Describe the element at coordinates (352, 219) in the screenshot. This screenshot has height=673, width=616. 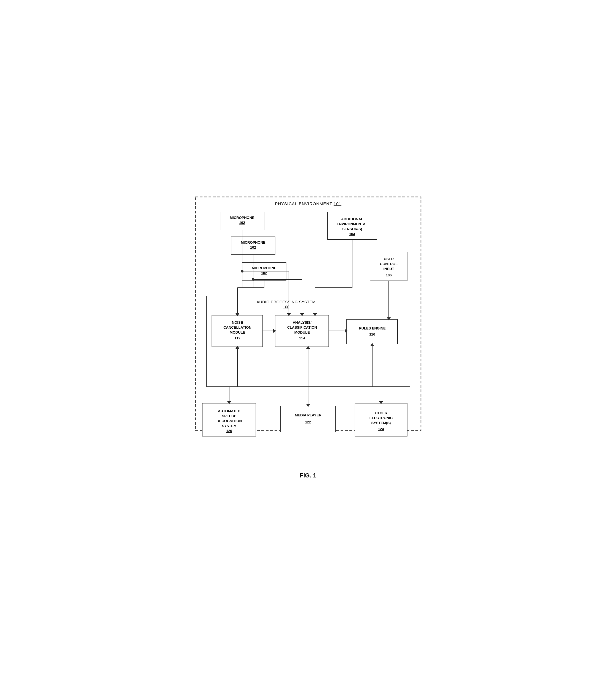
I see `svg-text: ADDITIONAL` at that location.